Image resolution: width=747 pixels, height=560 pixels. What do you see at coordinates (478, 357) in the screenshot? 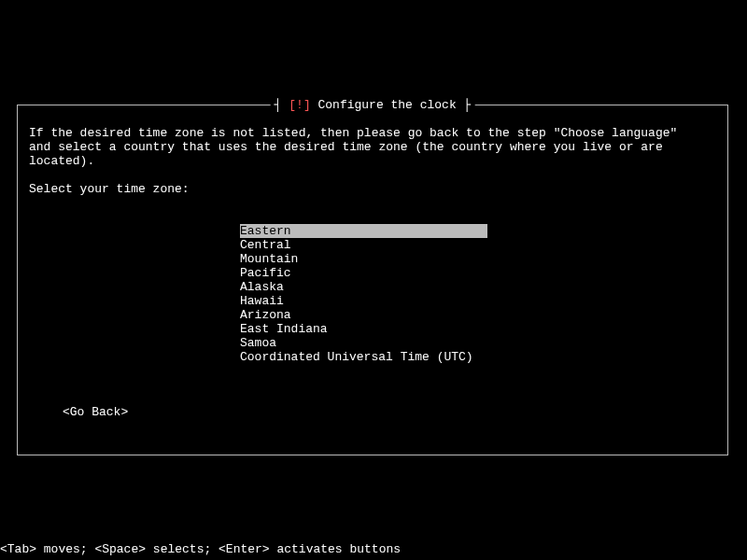
I see `timezone-option-utc: Coordinated Universal Time (UTC)` at bounding box center [478, 357].